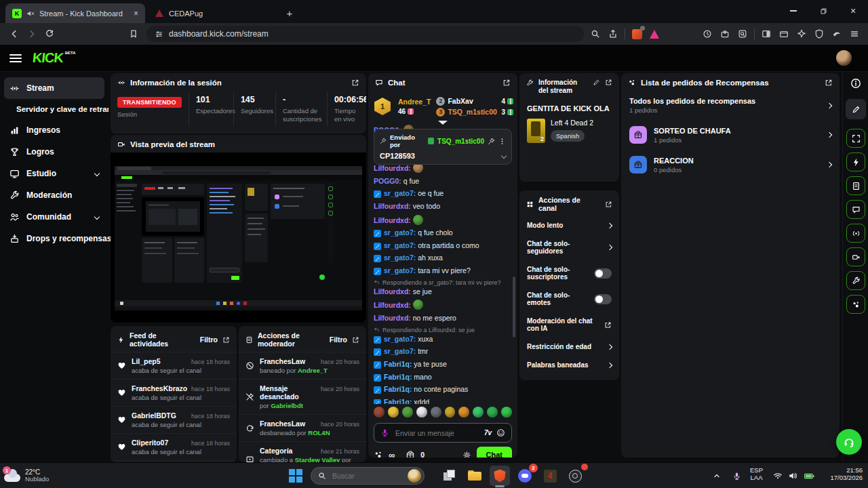 The width and height of the screenshot is (868, 488). Describe the element at coordinates (410, 454) in the screenshot. I see `gift-box-icon` at that location.